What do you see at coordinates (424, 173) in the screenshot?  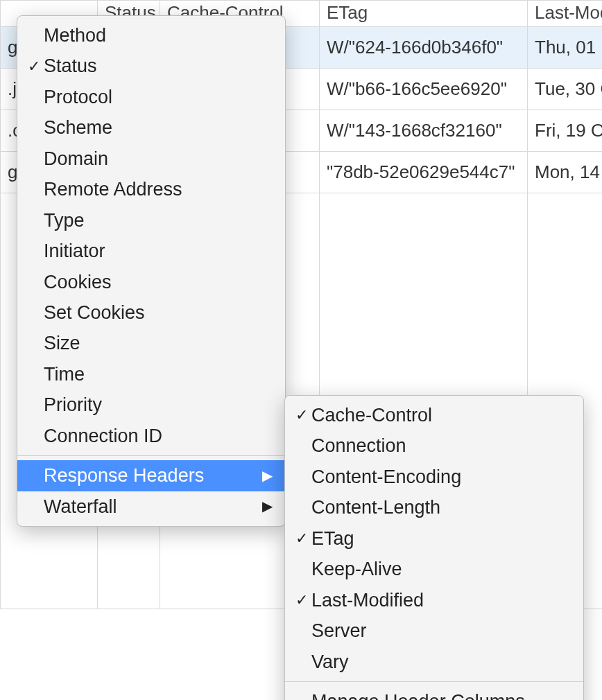 I see `cell-etag: "78db-52e0629e544c7"` at bounding box center [424, 173].